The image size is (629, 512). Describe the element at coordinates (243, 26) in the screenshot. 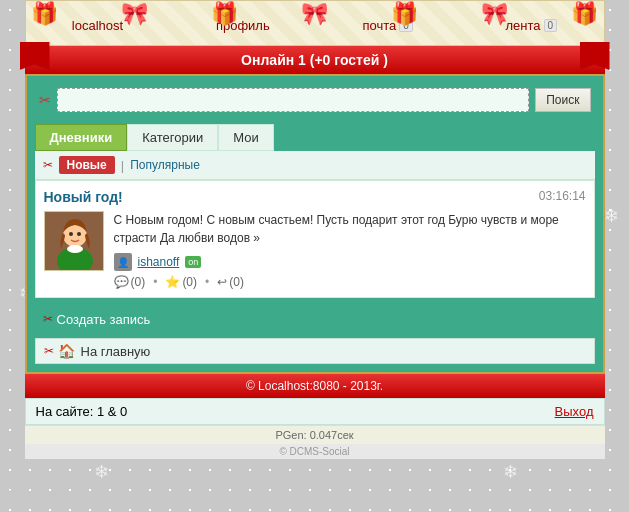

I see `nav-profile: профиль` at that location.